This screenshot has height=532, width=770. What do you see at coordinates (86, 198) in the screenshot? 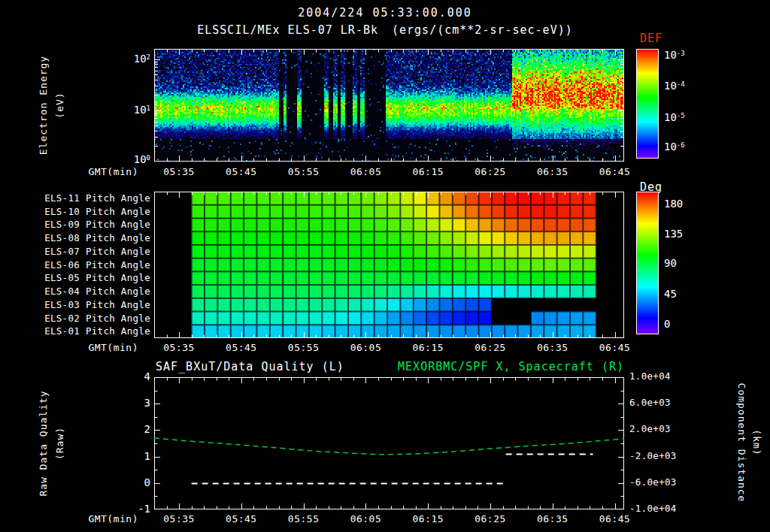
I see `pitch-row-label: ELS-11 Pitch Angle` at bounding box center [86, 198].